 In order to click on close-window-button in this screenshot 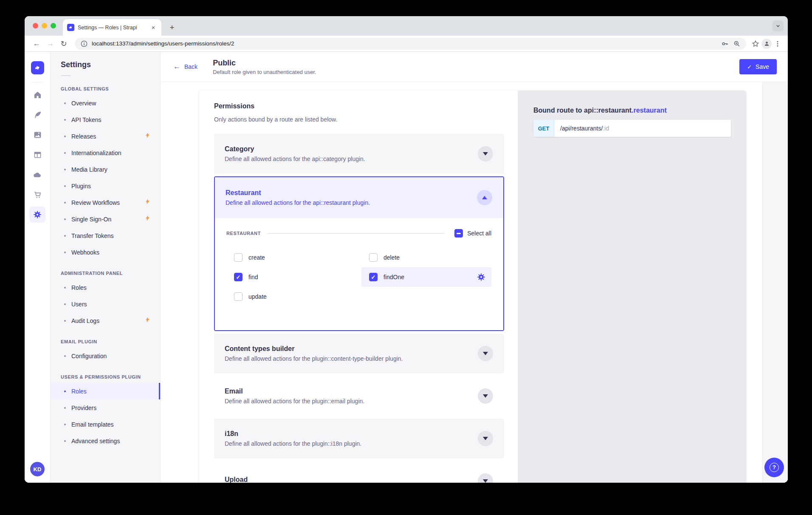, I will do `click(36, 25)`.